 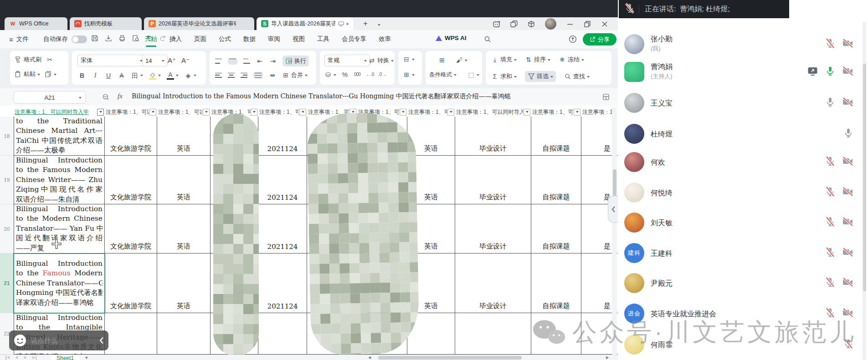 What do you see at coordinates (473, 75) in the screenshot?
I see `shape-fill-button: ⬚` at bounding box center [473, 75].